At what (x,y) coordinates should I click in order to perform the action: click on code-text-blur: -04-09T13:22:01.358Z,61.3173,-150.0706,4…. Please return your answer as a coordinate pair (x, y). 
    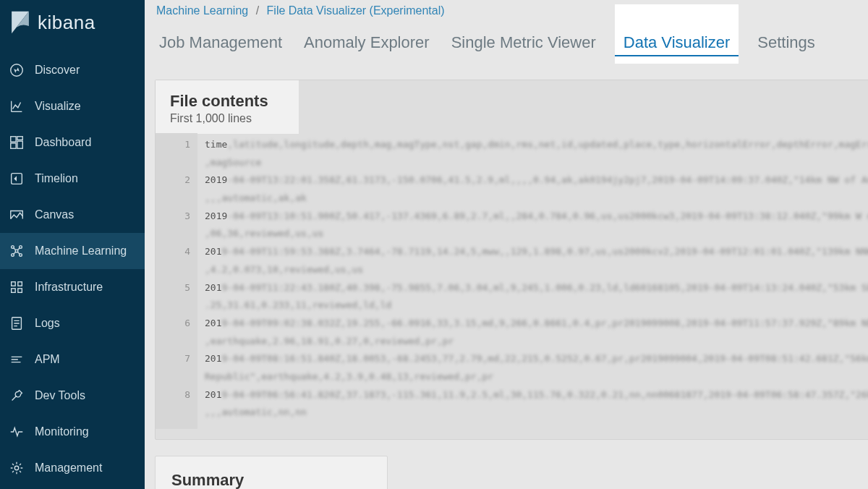
    Looking at the image, I should click on (548, 181).